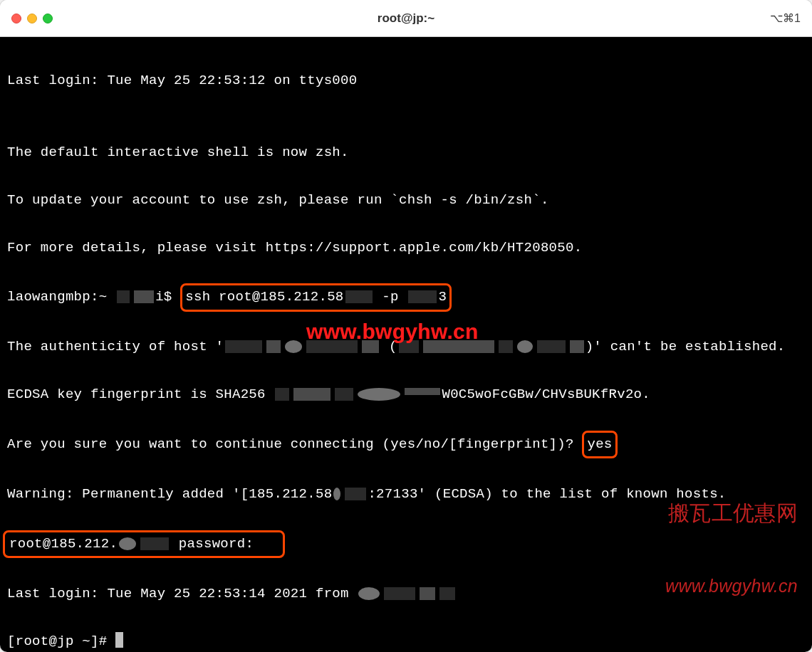  Describe the element at coordinates (32, 19) in the screenshot. I see `traffic-lights` at that location.